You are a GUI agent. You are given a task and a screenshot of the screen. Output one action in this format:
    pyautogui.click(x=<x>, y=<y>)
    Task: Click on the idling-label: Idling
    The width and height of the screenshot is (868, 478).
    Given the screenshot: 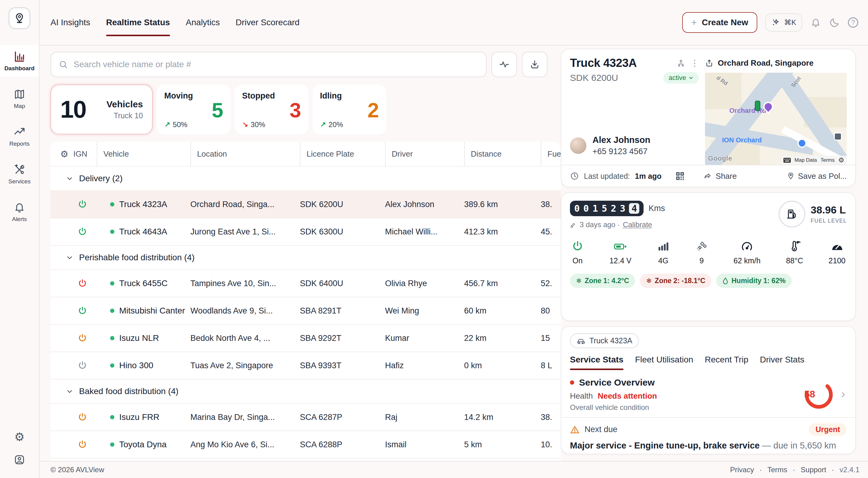 What is the action you would take?
    pyautogui.click(x=344, y=96)
    